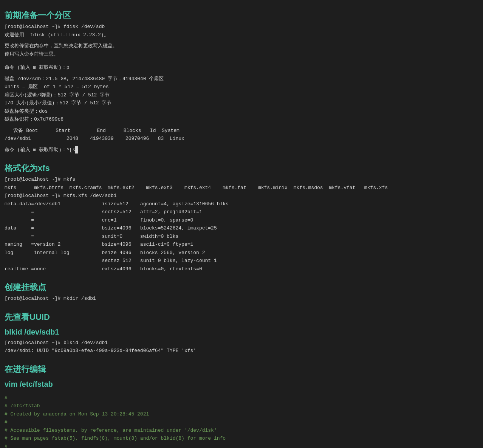 This screenshot has width=483, height=448. I want to click on fstab-line2: # /etc/fstab, so click(242, 406).